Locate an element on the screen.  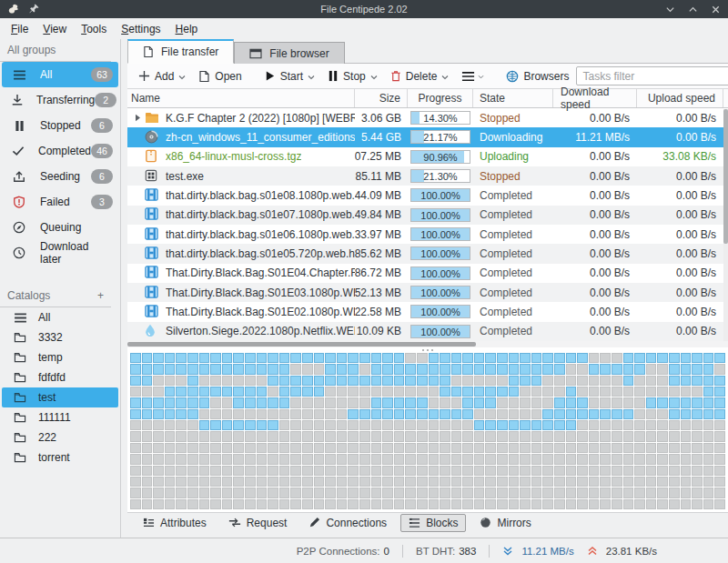
catalog-item-all: All is located at coordinates (60, 317).